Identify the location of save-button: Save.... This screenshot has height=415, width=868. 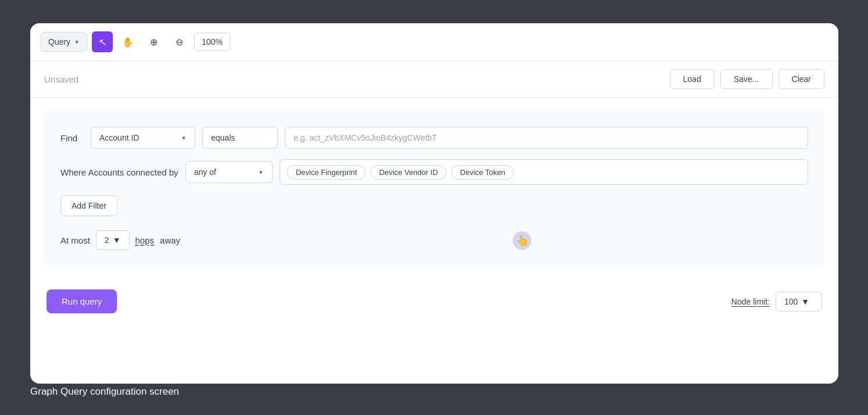
(746, 79).